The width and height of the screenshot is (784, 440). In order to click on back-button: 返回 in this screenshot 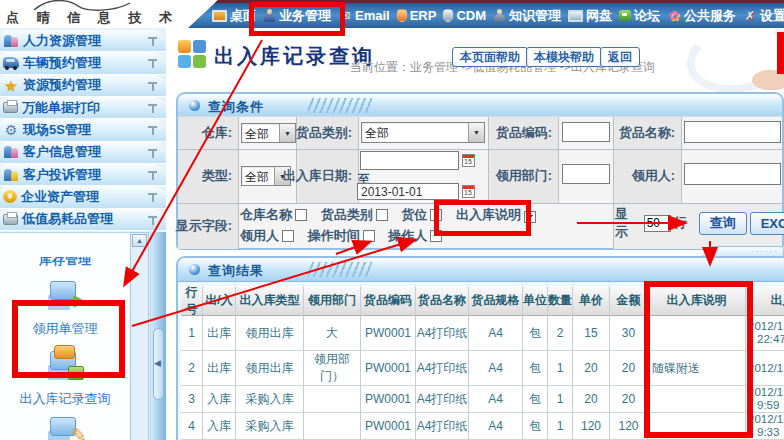, I will do `click(620, 57)`.